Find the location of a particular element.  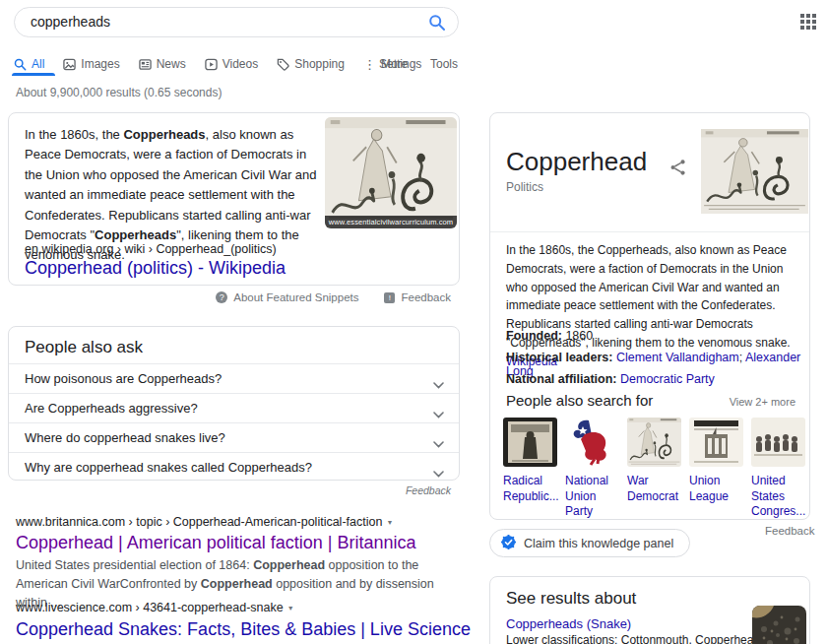

featured-snippet-meta: ? About Featured Snippets ! Feedback is located at coordinates (229, 297).